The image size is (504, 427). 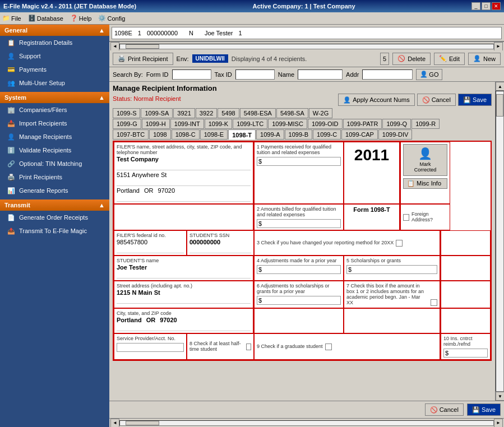 I want to click on box2-input, so click(x=299, y=224).